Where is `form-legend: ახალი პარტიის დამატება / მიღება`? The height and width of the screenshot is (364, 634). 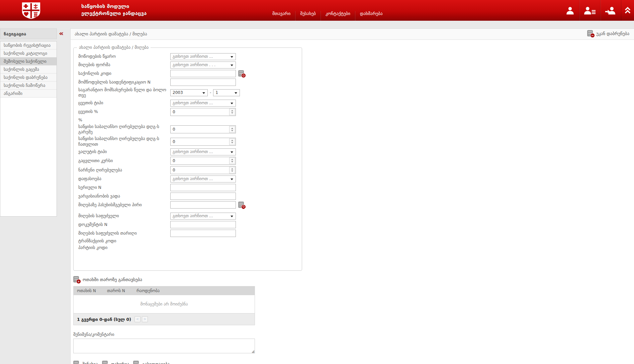
form-legend: ახალი პარტიის დამატება / მიღება is located at coordinates (114, 47).